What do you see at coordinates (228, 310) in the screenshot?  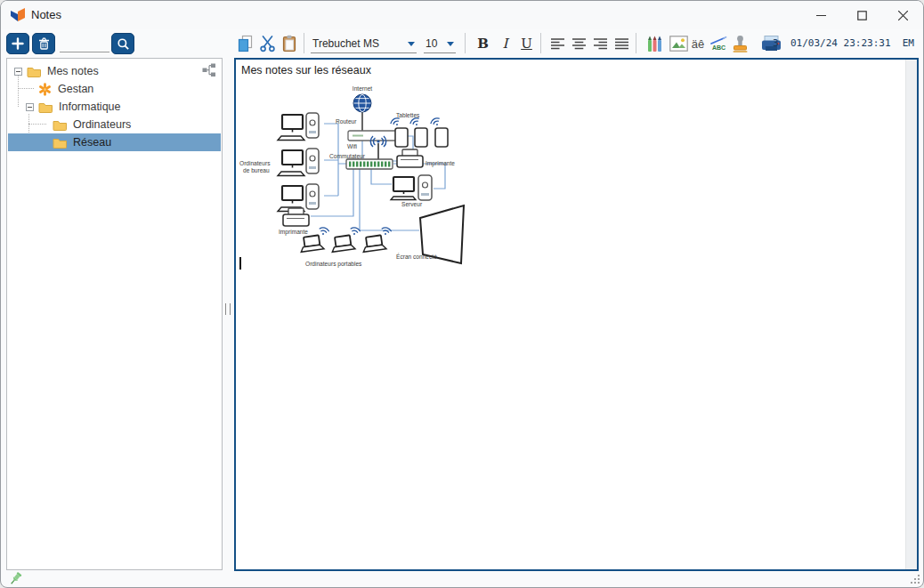 I see `panel-splitter-handle` at bounding box center [228, 310].